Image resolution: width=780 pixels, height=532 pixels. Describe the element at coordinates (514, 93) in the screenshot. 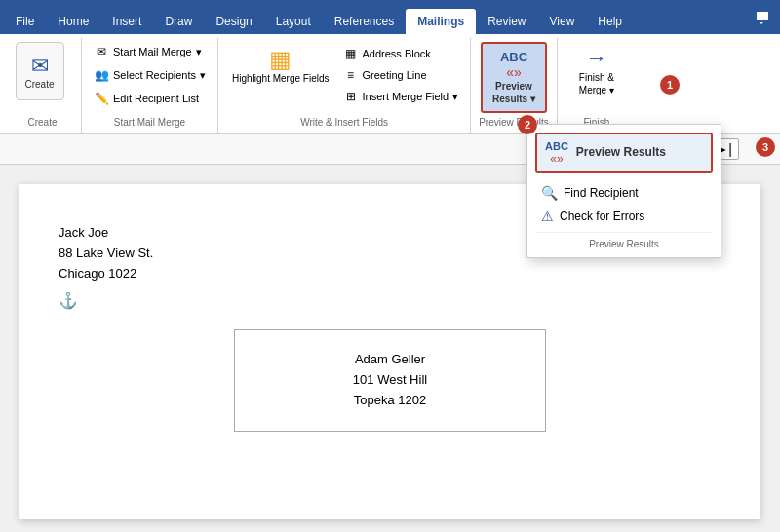

I see `preview-results-label: PreviewResults ▾` at that location.